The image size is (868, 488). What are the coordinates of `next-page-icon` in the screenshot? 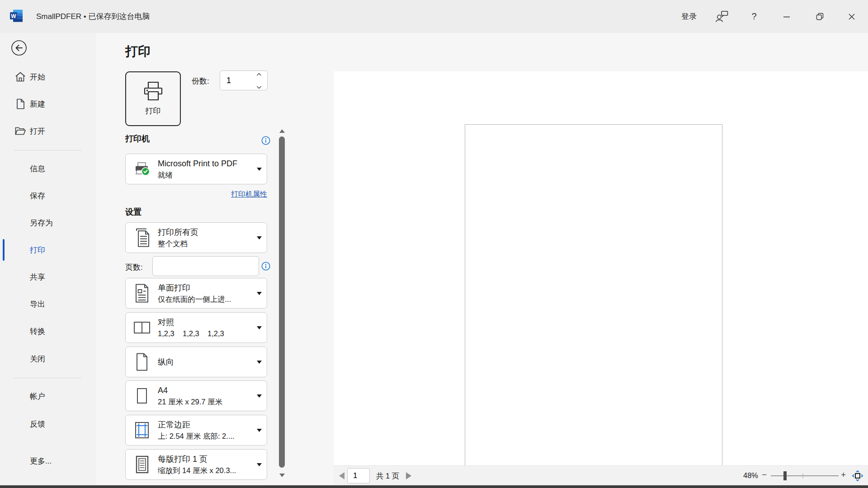 It's located at (409, 476).